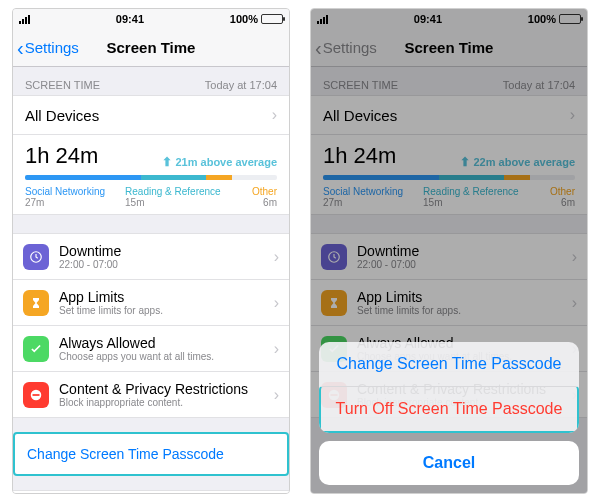 The image size is (600, 502). I want to click on chevron-left-icon: ‹, so click(20, 48).